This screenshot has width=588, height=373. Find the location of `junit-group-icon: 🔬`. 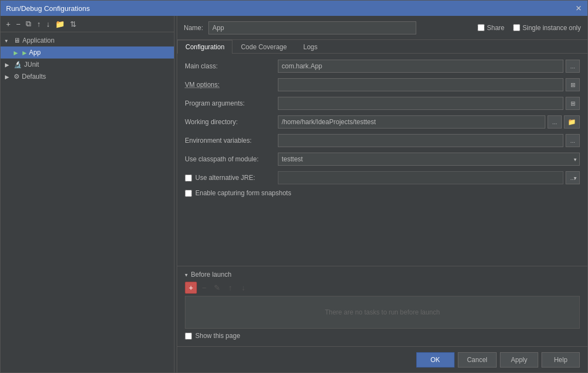

junit-group-icon: 🔬 is located at coordinates (18, 65).